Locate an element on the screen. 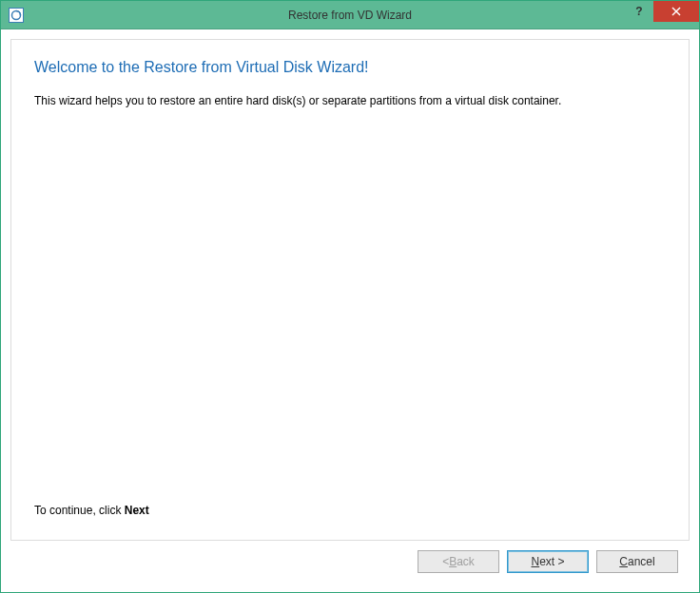 Image resolution: width=700 pixels, height=593 pixels. titlebar-buttons: ? is located at coordinates (662, 15).